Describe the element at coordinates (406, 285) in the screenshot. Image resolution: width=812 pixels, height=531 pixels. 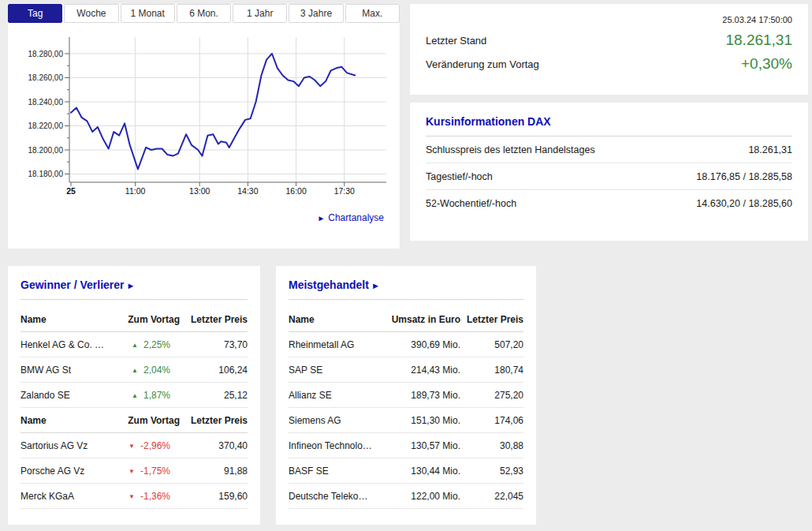
I see `meistgehandelt-title-link: Meistgehandelt►` at that location.